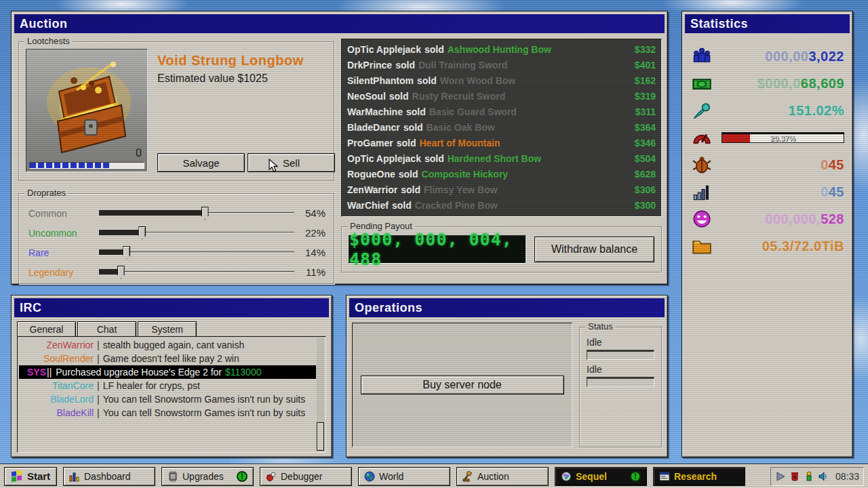 The width and height of the screenshot is (868, 488). I want to click on log-item-name: Worn Wood Bow, so click(477, 81).